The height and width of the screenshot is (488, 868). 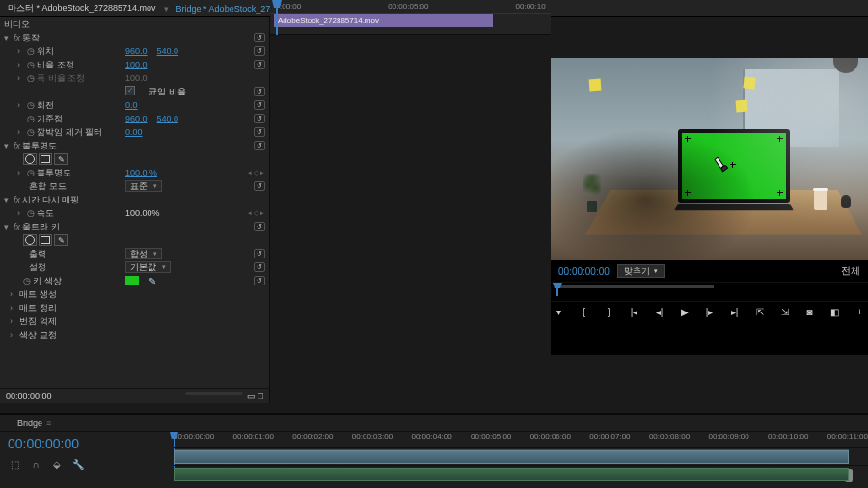 I want to click on program-tc-row: 00:00:00:00 맞추기 전체, so click(x=710, y=271).